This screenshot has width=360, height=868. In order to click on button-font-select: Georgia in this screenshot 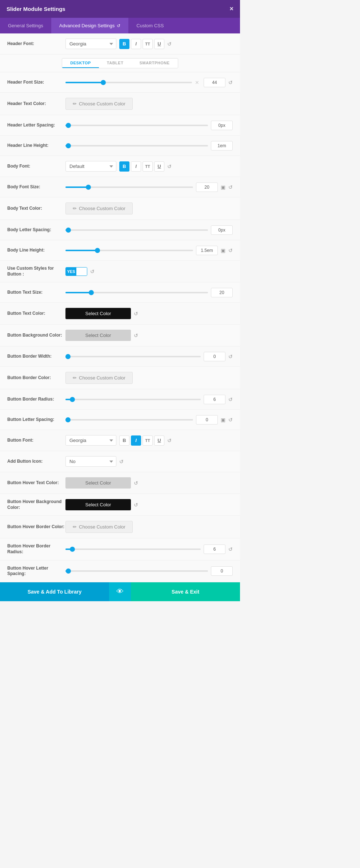, I will do `click(91, 441)`.